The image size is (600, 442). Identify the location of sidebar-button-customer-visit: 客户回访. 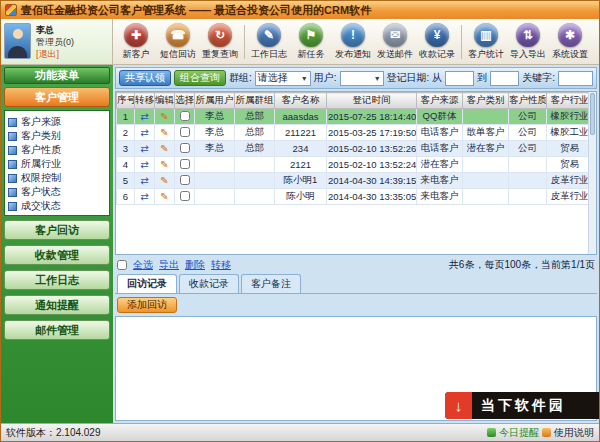
(57, 230).